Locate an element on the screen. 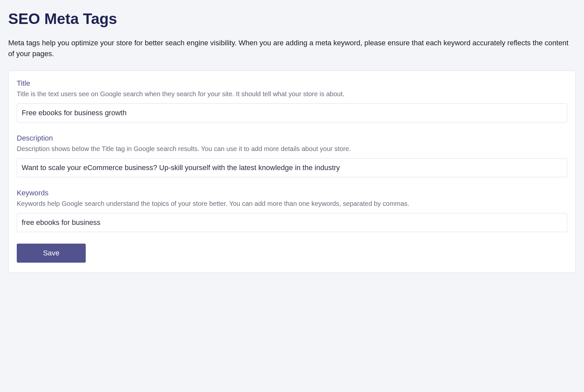  keywords-input is located at coordinates (292, 223).